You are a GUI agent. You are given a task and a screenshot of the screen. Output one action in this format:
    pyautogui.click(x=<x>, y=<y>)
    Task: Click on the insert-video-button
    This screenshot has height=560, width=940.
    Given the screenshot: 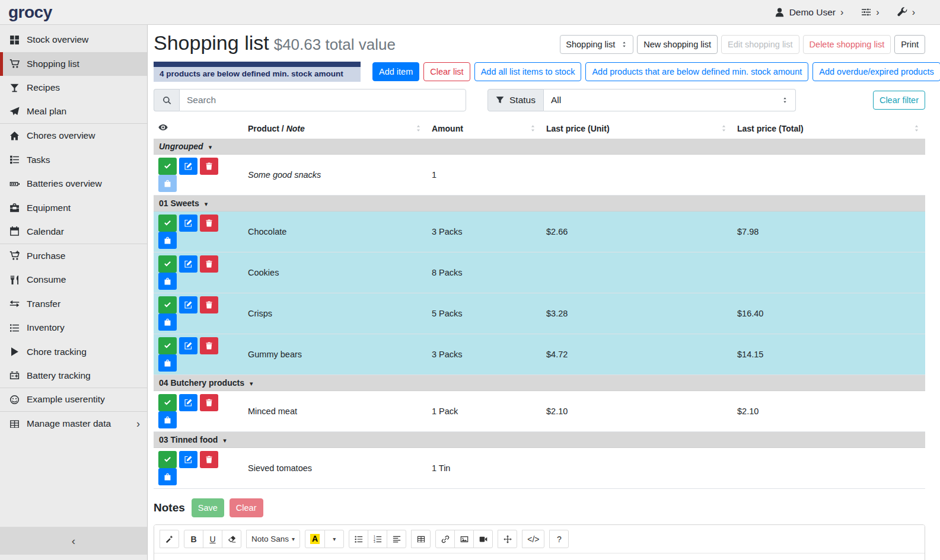 What is the action you would take?
    pyautogui.click(x=483, y=539)
    